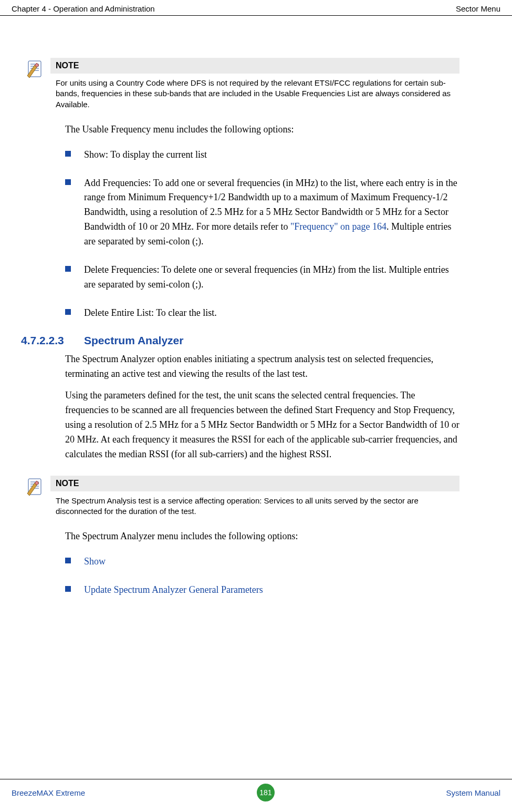  I want to click on list-item: Show: To display the current list, so click(263, 155).